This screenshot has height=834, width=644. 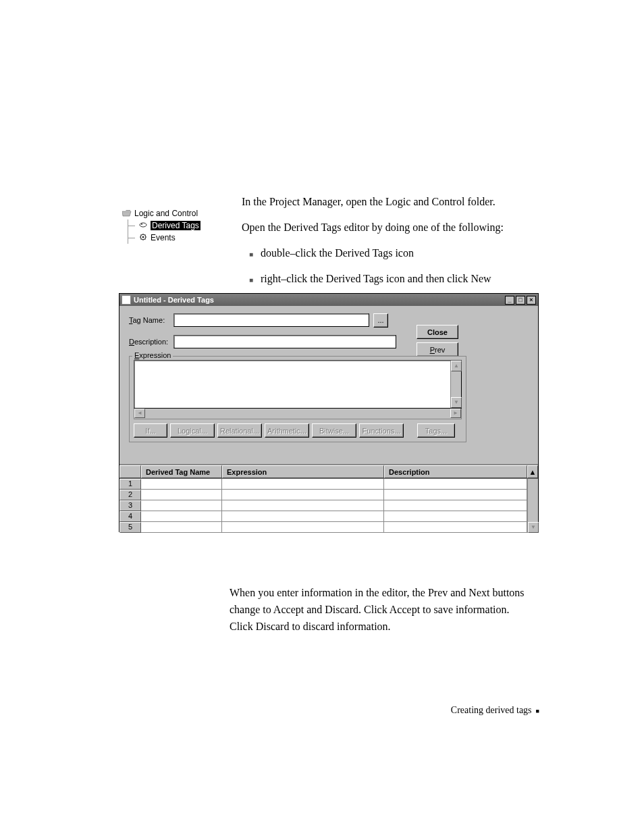 What do you see at coordinates (329, 484) in the screenshot?
I see `table-row: 1` at bounding box center [329, 484].